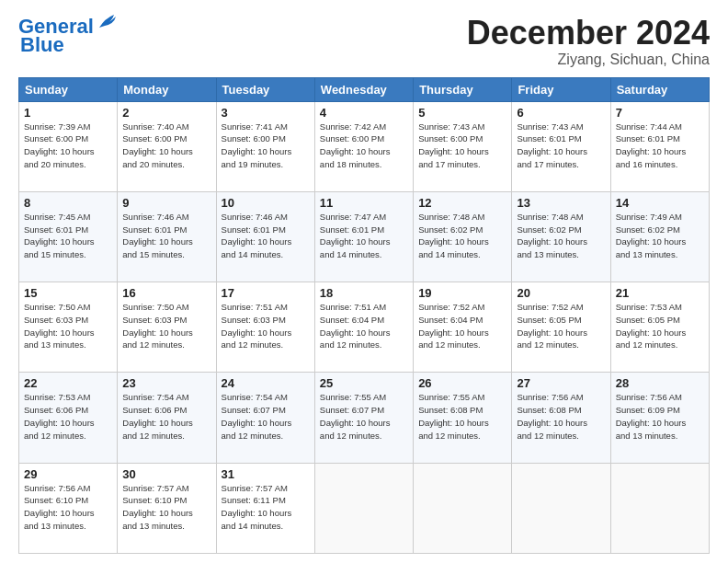 The image size is (728, 563). I want to click on logo: General Blue, so click(70, 36).